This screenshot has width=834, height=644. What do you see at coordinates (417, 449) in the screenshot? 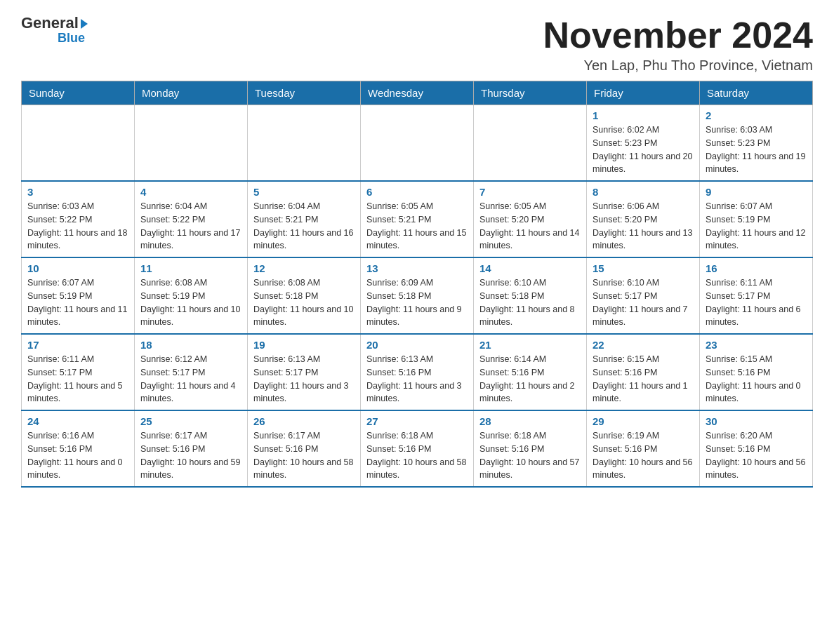
I see `week-row-5: 24Sunrise: 6:16 AMSunset: 5:16 PMDayligh…` at bounding box center [417, 449].